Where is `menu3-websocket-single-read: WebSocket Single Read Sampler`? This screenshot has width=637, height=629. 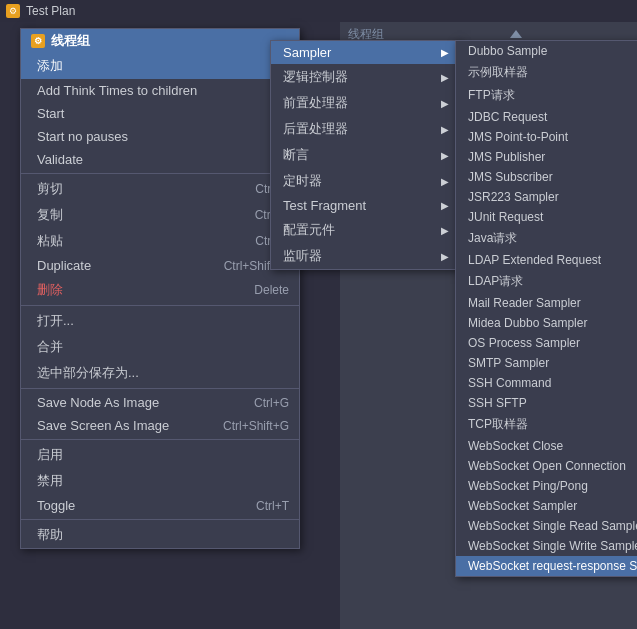
menu3-websocket-single-read: WebSocket Single Read Sampler is located at coordinates (546, 526).